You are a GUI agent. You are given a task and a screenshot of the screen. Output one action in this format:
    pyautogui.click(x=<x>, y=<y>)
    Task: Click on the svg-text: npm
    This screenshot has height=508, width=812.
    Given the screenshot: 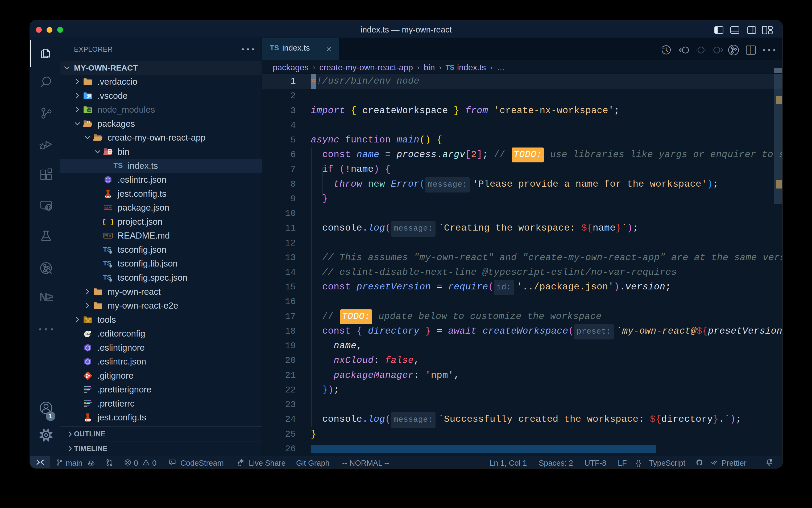 What is the action you would take?
    pyautogui.click(x=108, y=208)
    